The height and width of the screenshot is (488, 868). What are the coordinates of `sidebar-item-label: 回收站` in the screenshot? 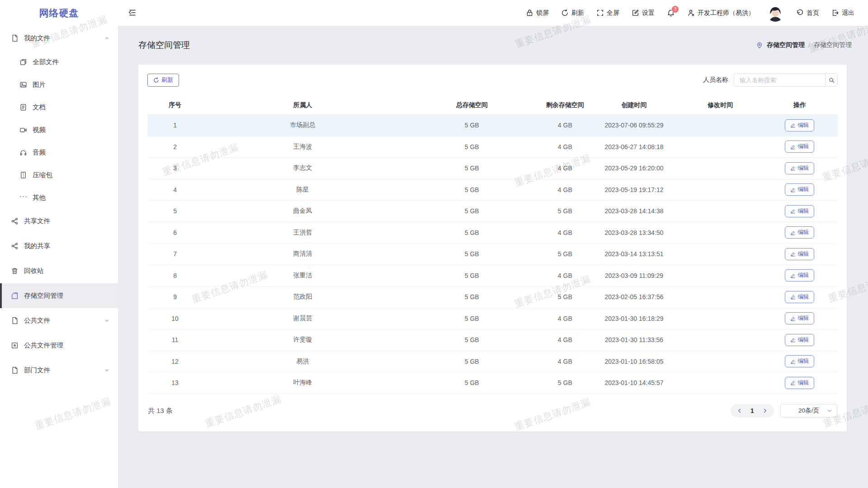 It's located at (34, 271).